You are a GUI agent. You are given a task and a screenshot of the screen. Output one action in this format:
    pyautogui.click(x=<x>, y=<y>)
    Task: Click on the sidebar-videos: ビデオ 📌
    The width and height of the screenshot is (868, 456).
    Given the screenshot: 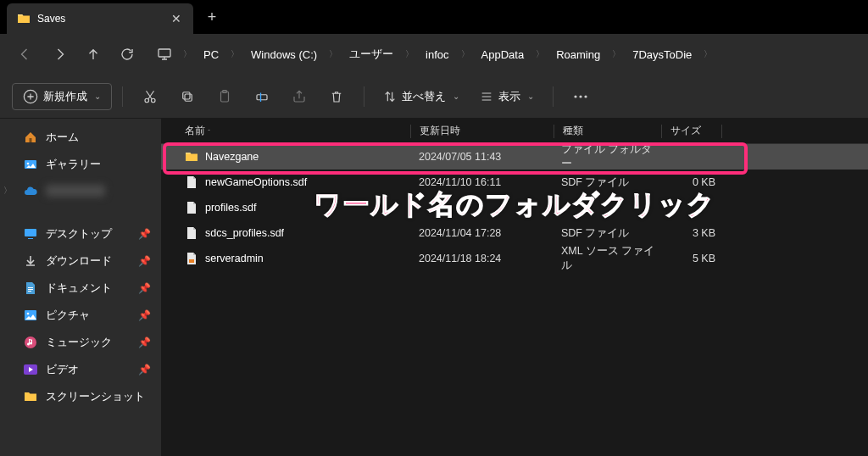 What is the action you would take?
    pyautogui.click(x=81, y=370)
    